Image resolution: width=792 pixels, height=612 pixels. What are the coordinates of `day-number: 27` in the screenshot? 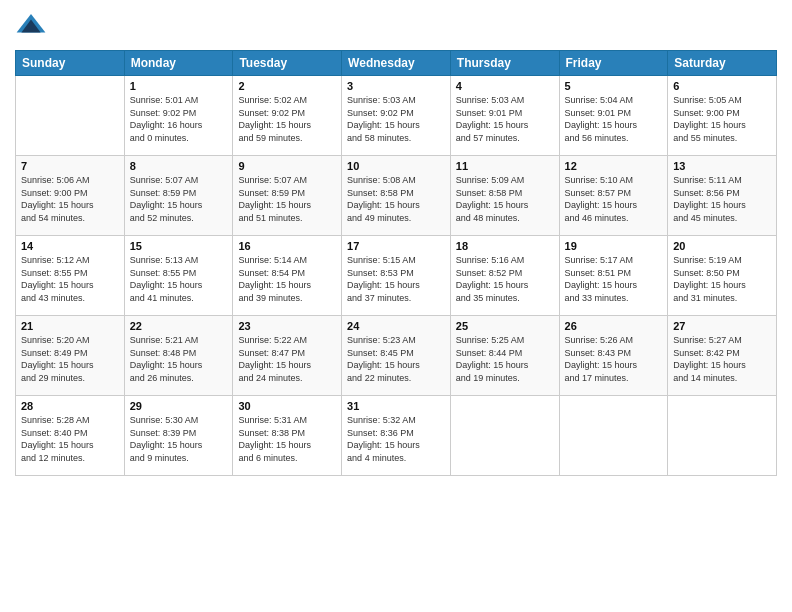 It's located at (722, 326).